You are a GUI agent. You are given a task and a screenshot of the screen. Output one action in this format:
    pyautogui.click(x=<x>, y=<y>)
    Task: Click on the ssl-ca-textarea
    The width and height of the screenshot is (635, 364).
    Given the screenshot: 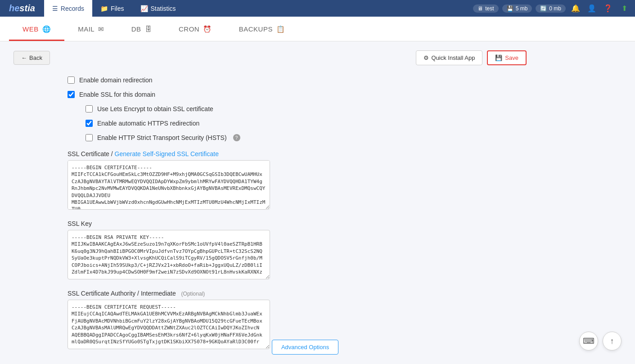 What is the action you would take?
    pyautogui.click(x=169, y=324)
    